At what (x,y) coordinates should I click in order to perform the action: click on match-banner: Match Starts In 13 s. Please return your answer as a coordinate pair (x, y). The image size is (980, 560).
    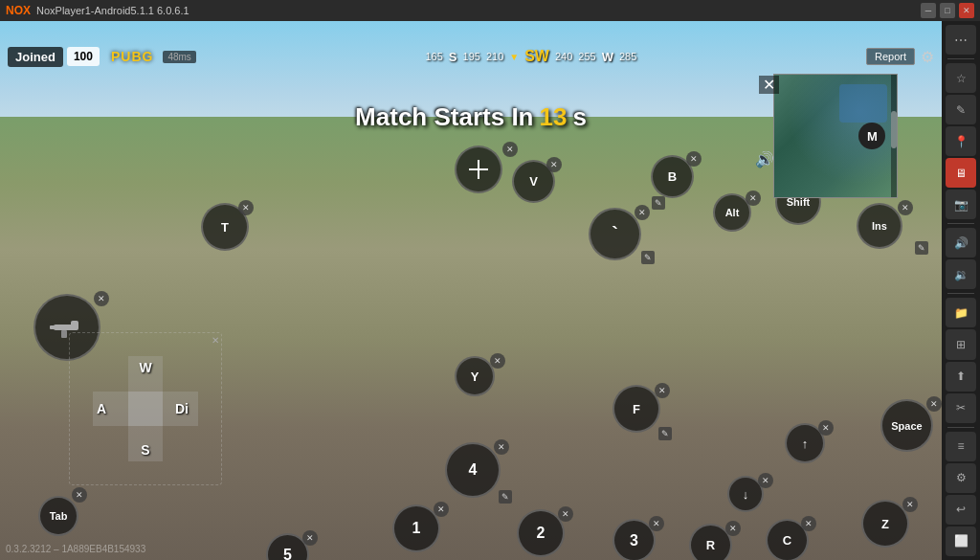
    Looking at the image, I should click on (471, 117).